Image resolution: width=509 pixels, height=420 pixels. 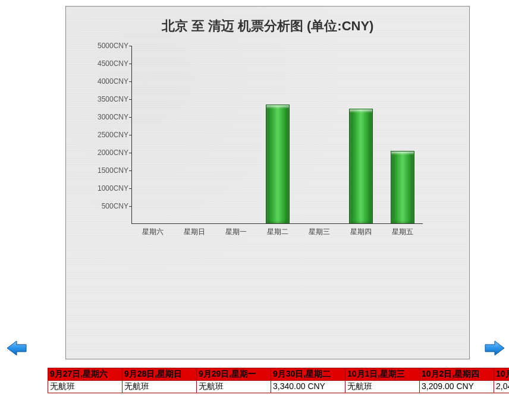 What do you see at coordinates (106, 64) in the screenshot?
I see `y-tick-label: 4500CNY` at bounding box center [106, 64].